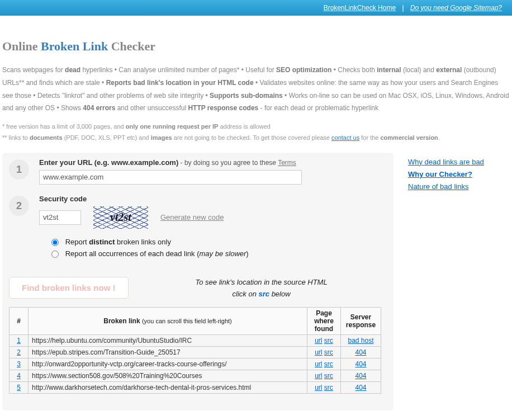 The image size is (512, 420). I want to click on step-2-badge: 2, so click(19, 206).